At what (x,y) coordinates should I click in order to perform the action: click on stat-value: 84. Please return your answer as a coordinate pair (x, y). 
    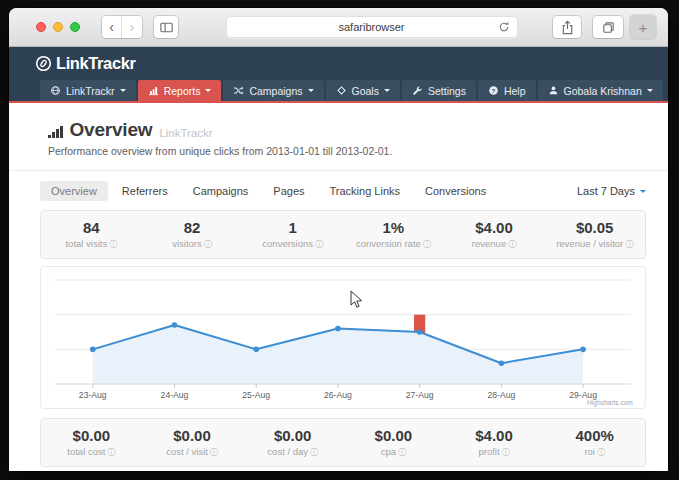
    Looking at the image, I should click on (92, 228).